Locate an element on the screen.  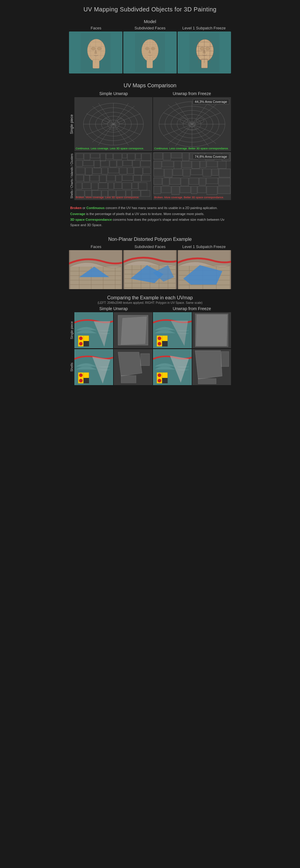
area-coverage-shells: 74,8% Area Coverage is located at coordinates (211, 157).